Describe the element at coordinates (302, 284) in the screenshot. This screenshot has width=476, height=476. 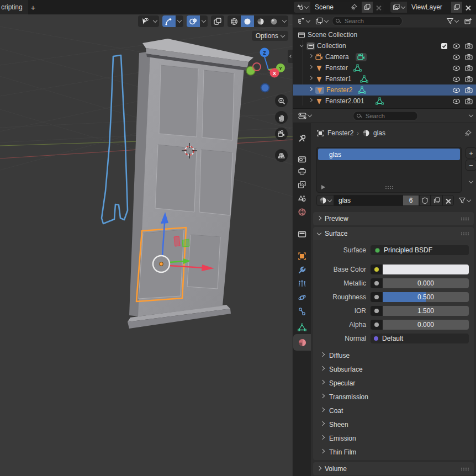
I see `tab-particles` at that location.